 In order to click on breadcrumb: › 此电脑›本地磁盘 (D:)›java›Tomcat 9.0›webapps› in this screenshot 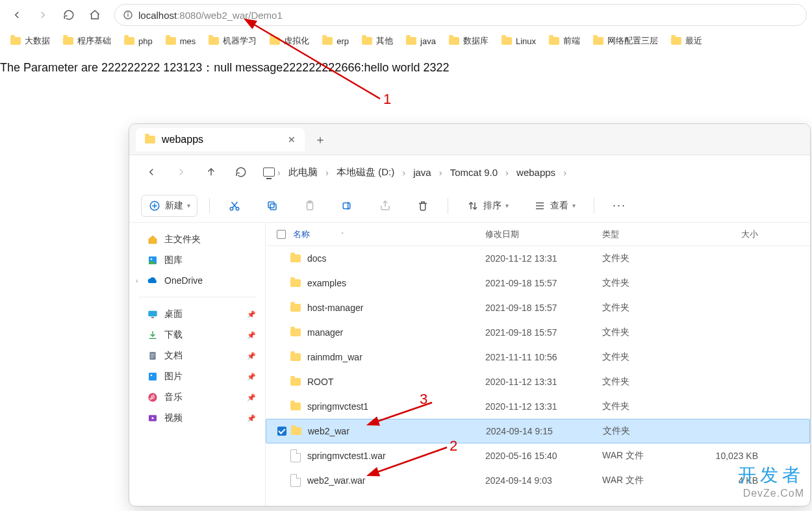, I will do `click(529, 173)`.